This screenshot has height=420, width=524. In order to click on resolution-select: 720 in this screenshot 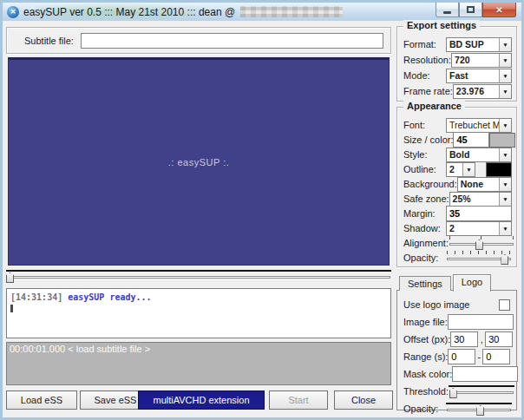, I will do `click(481, 61)`.